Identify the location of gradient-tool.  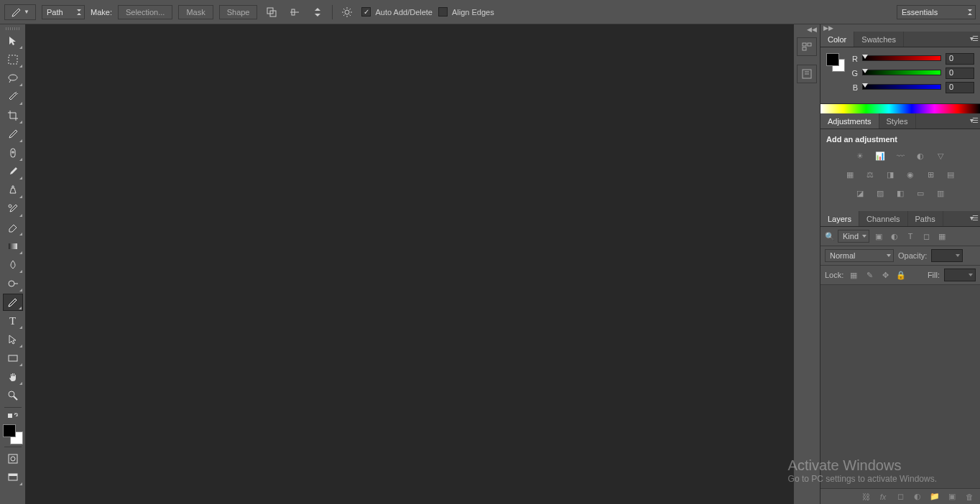
(13, 246).